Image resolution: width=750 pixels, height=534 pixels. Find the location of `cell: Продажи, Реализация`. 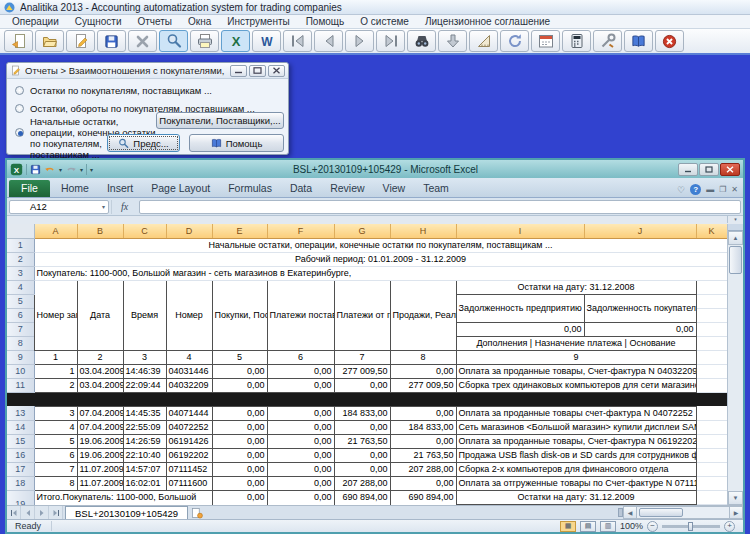

cell: Продажи, Реализация is located at coordinates (423, 315).